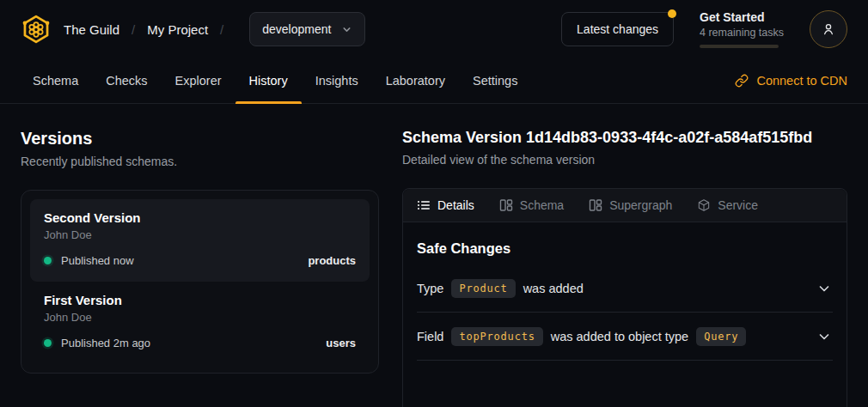 This screenshot has height=407, width=868. Describe the element at coordinates (553, 289) in the screenshot. I see `change-text: was added` at that location.